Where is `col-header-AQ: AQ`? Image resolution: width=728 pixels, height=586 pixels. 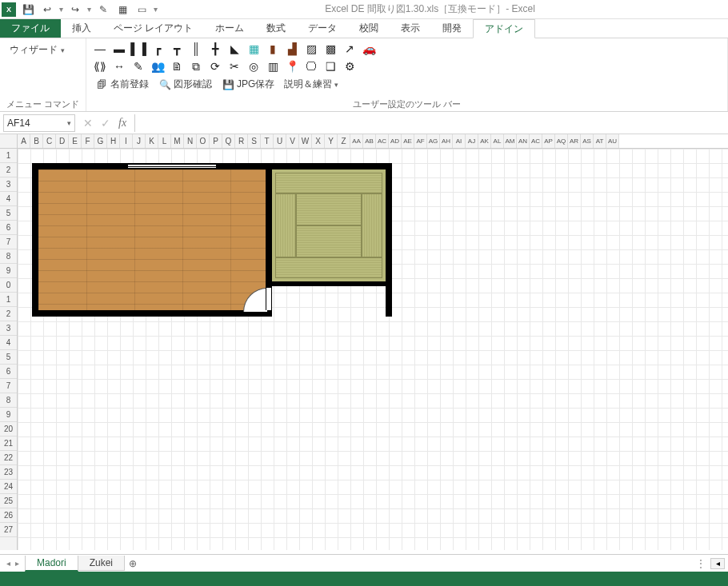
col-header-AQ: AQ is located at coordinates (562, 141).